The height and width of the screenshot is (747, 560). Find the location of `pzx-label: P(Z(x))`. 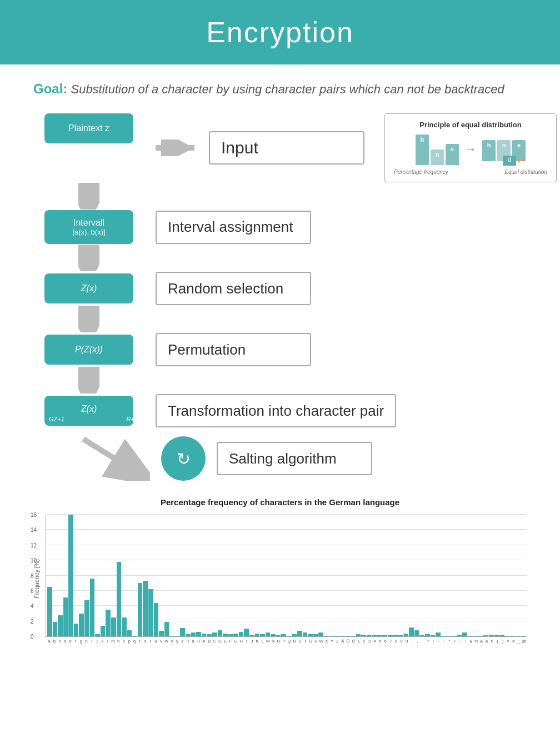

pzx-label: P(Z(x)) is located at coordinates (89, 350).